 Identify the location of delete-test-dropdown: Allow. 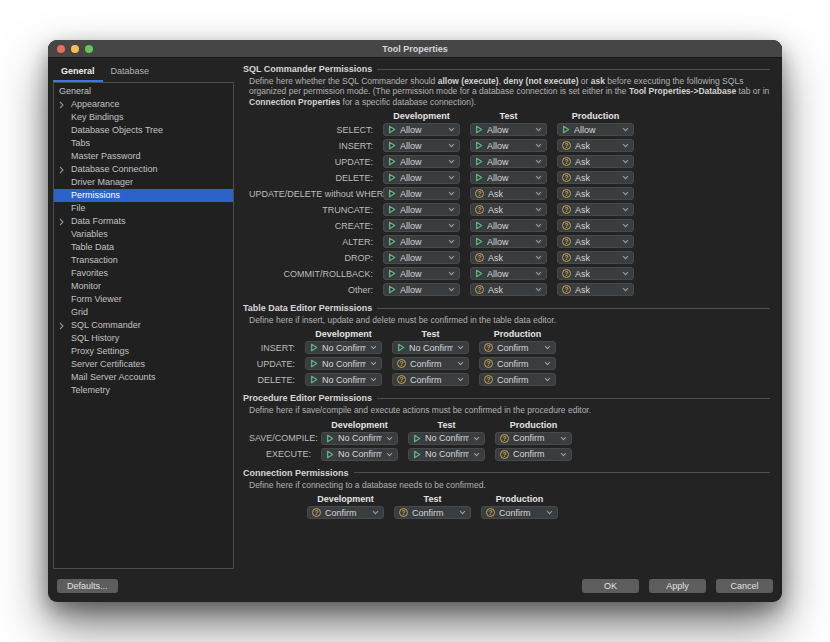
(508, 178).